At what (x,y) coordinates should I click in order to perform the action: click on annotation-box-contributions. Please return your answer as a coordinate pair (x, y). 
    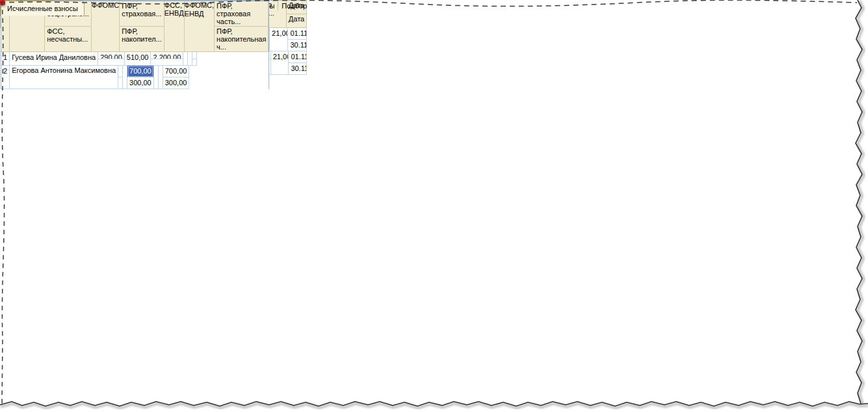
    Looking at the image, I should click on (3, 3).